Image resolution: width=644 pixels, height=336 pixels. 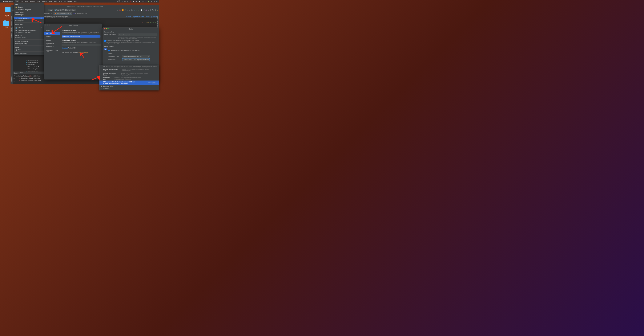 What do you see at coordinates (146, 1) in the screenshot?
I see `dots-icon: ⋯` at bounding box center [146, 1].